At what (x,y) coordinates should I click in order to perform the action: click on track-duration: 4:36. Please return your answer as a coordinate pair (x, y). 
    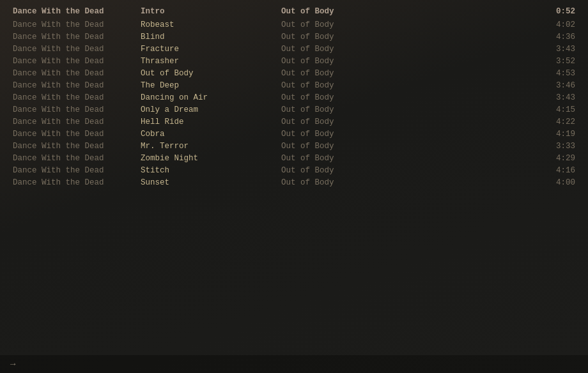
    Looking at the image, I should click on (556, 37).